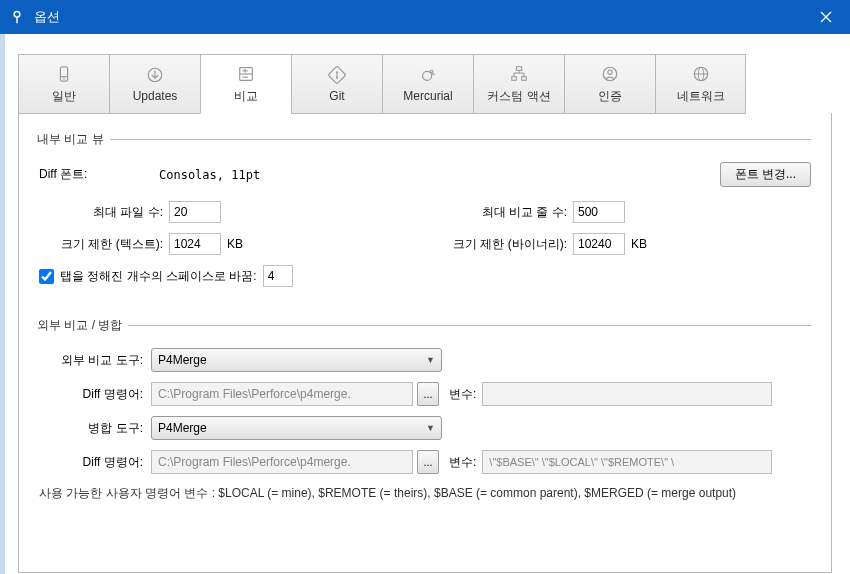  What do you see at coordinates (599, 212) in the screenshot?
I see `max-lines-input` at bounding box center [599, 212].